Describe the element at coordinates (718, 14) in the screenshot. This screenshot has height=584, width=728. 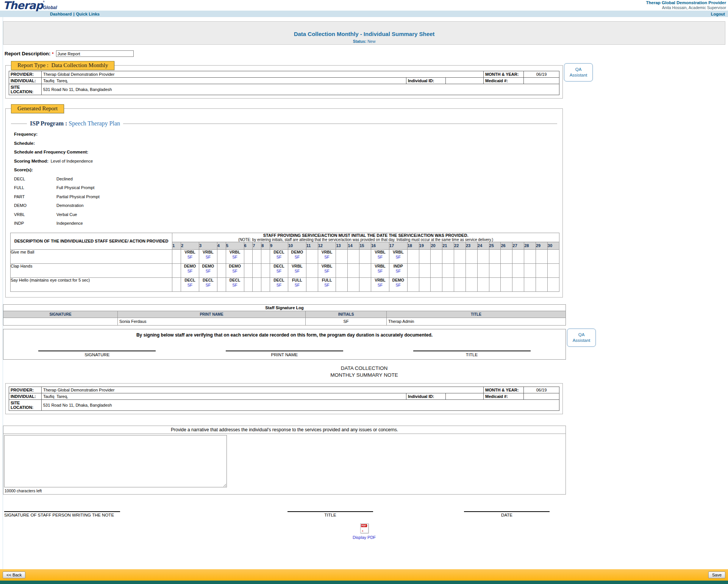
I see `logout-link: Logout` at that location.